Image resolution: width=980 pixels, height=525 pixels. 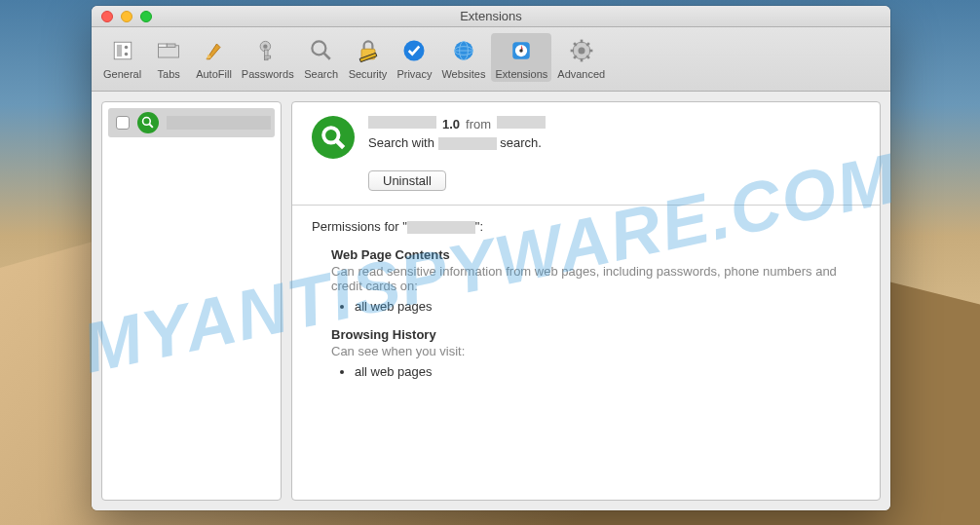 What do you see at coordinates (321, 51) in the screenshot?
I see `search-icon` at bounding box center [321, 51].